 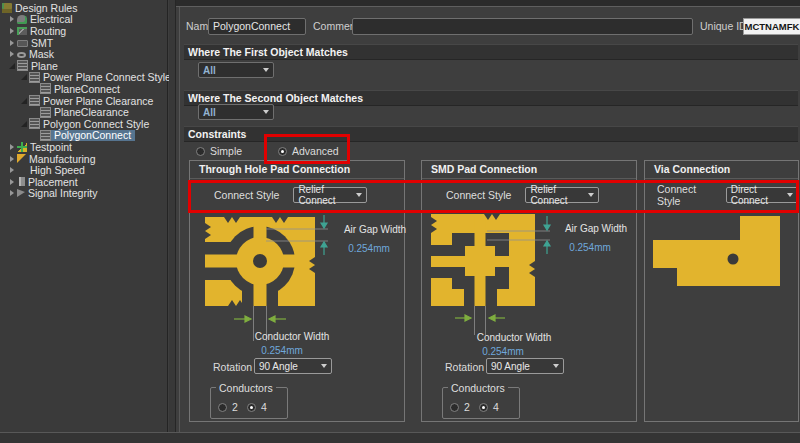 I want to click on tree-item-plane: Plane, so click(x=84, y=66).